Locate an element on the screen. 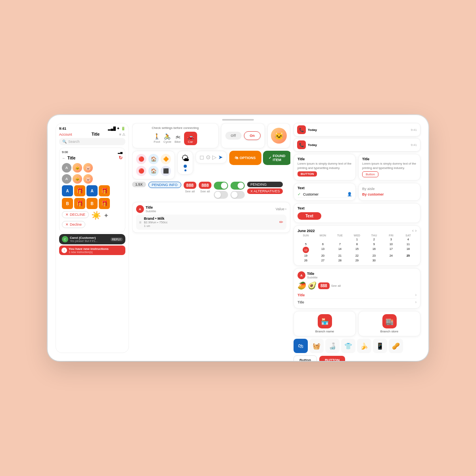  back-link: Account is located at coordinates (66, 134).